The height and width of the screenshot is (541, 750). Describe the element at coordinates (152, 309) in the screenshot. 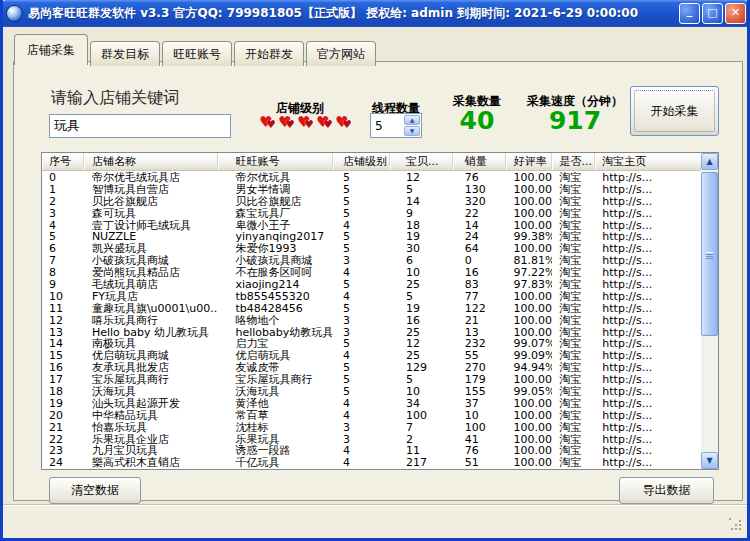

I see `table-cell: 童趣玩具旗\u0001\u00...` at that location.